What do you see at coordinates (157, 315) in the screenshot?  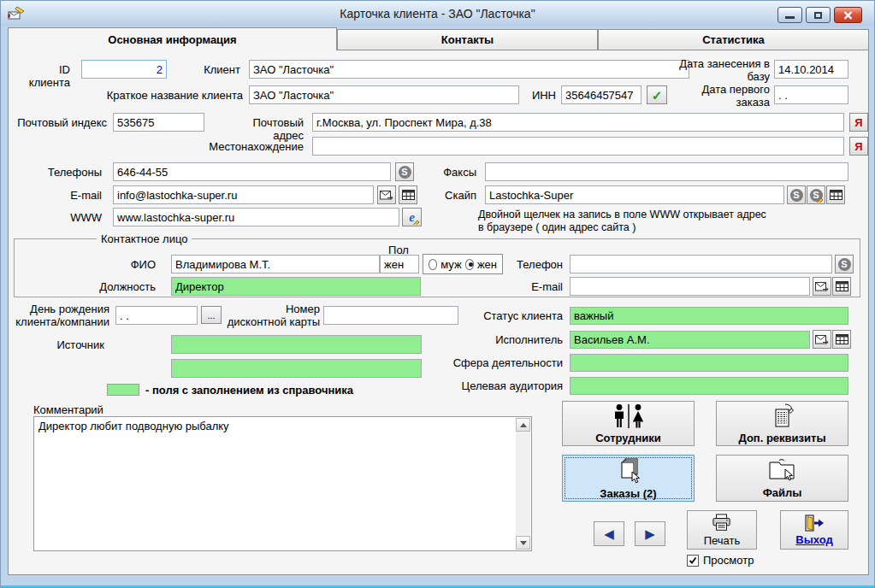 I see `birthday-field` at bounding box center [157, 315].